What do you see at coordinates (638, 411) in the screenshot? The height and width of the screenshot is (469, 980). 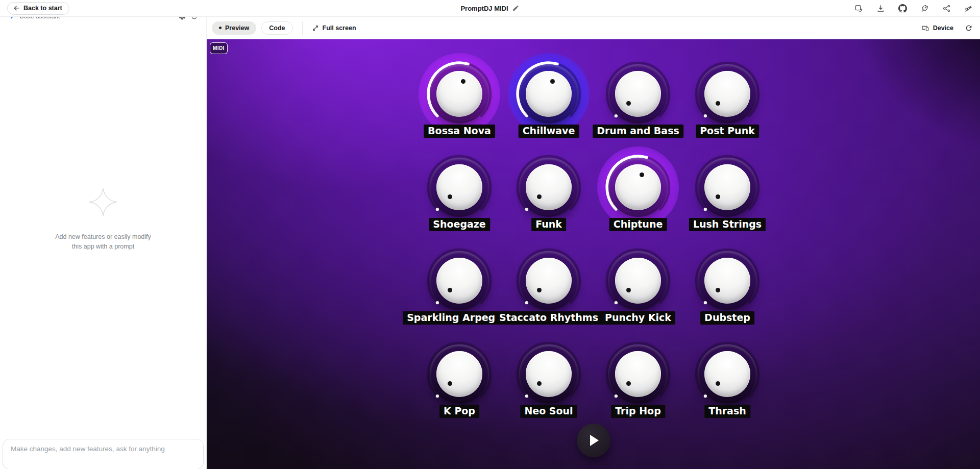 I see `prompt-label-trip-hop: Trip Hop` at bounding box center [638, 411].